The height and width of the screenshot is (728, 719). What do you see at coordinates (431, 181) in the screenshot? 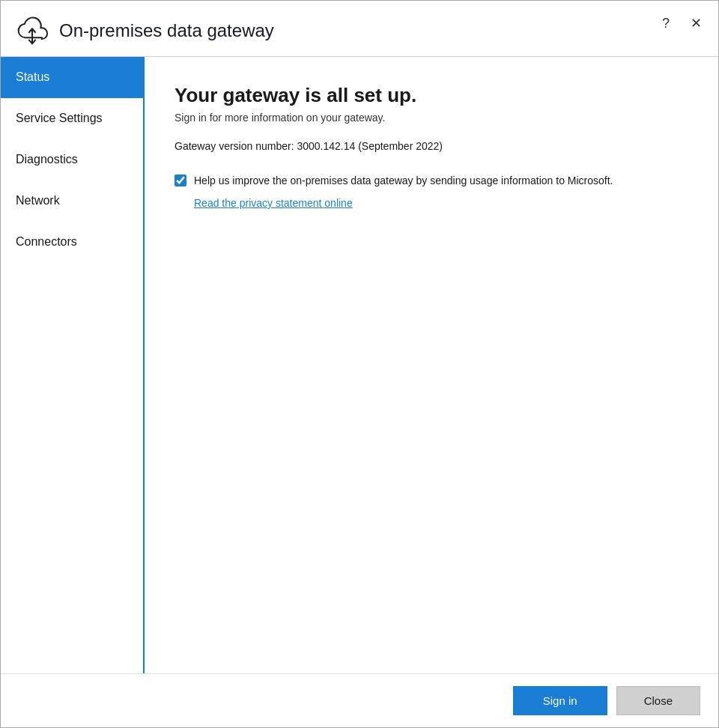
I see `usage-checkbox-row: Help us improve the on-premises data gat…` at bounding box center [431, 181].